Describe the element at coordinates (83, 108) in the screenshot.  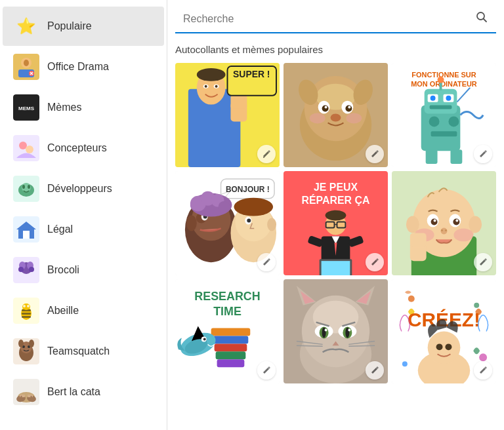
I see `sidebar-item-memes: MEMS Mèmes` at that location.